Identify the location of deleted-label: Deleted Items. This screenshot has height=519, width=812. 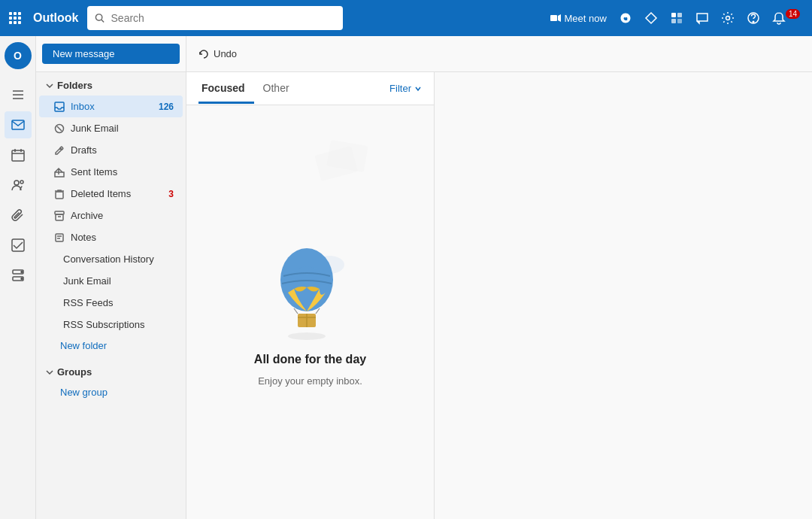
(101, 194).